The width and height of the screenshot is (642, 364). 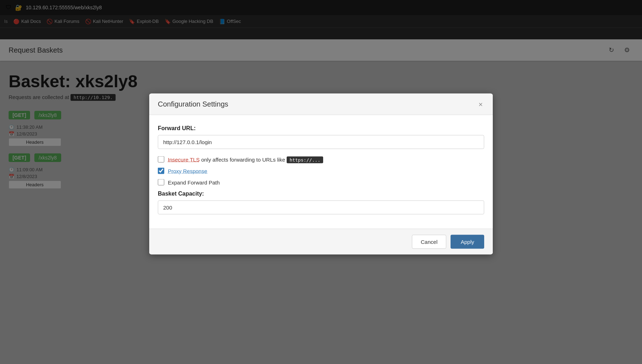 What do you see at coordinates (245, 159) in the screenshot?
I see `insecure-tls-label-text: Insecure TLS only affects forwarding to …` at bounding box center [245, 159].